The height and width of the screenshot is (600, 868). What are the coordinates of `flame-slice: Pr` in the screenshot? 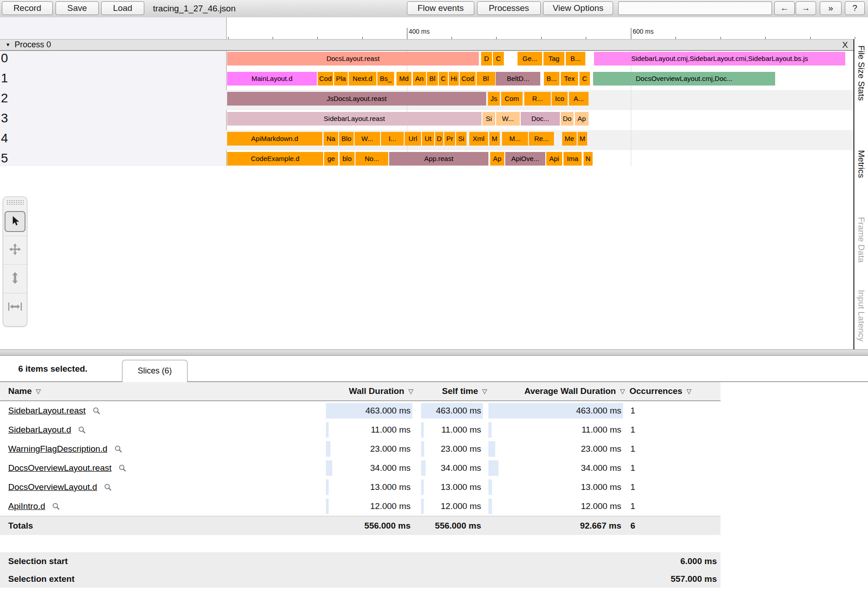 It's located at (450, 139).